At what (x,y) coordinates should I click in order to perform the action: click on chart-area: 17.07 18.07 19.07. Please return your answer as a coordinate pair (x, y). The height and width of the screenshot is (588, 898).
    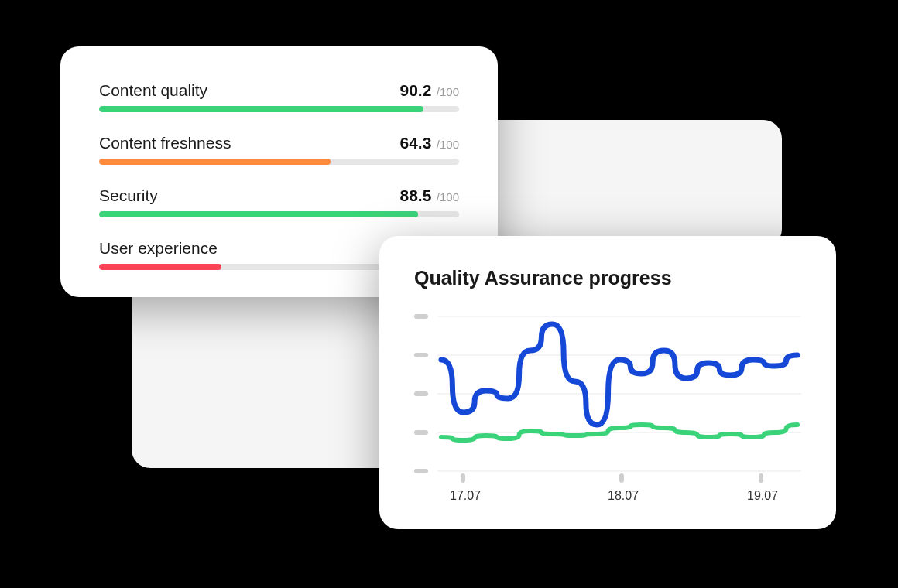
    Looking at the image, I should click on (608, 405).